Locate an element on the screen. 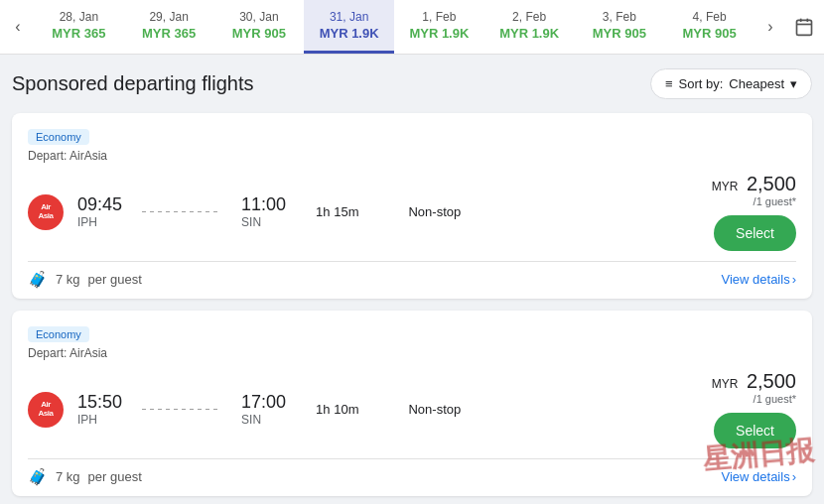 Image resolution: width=824 pixels, height=504 pixels. next-date-arrow: › is located at coordinates (770, 27).